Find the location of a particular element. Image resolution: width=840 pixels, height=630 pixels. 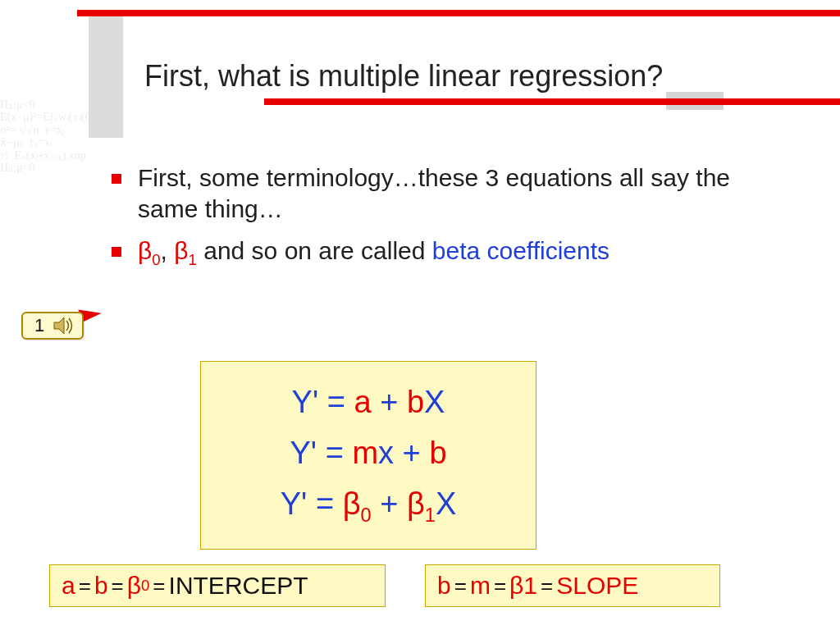

eq3-sub1: 1 is located at coordinates (430, 514).